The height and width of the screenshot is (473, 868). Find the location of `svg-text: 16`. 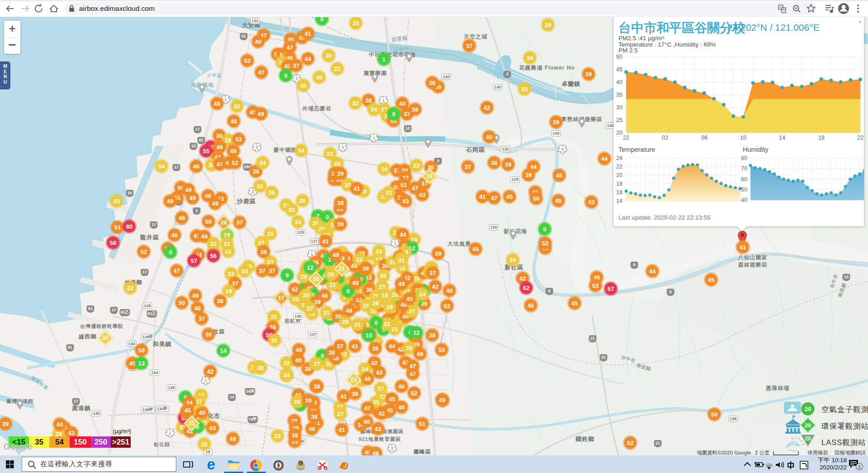

svg-text: 16 is located at coordinates (619, 192).